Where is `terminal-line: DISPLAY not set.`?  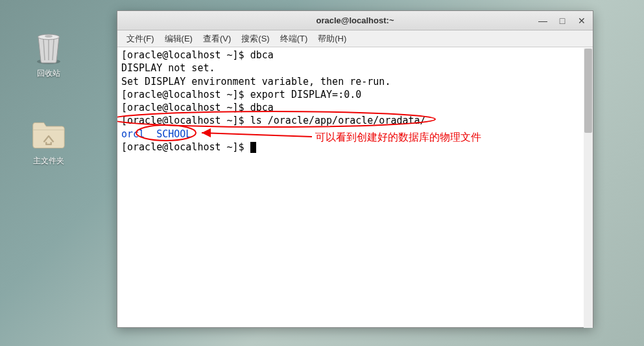
terminal-line: DISPLAY not set. is located at coordinates (355, 68).